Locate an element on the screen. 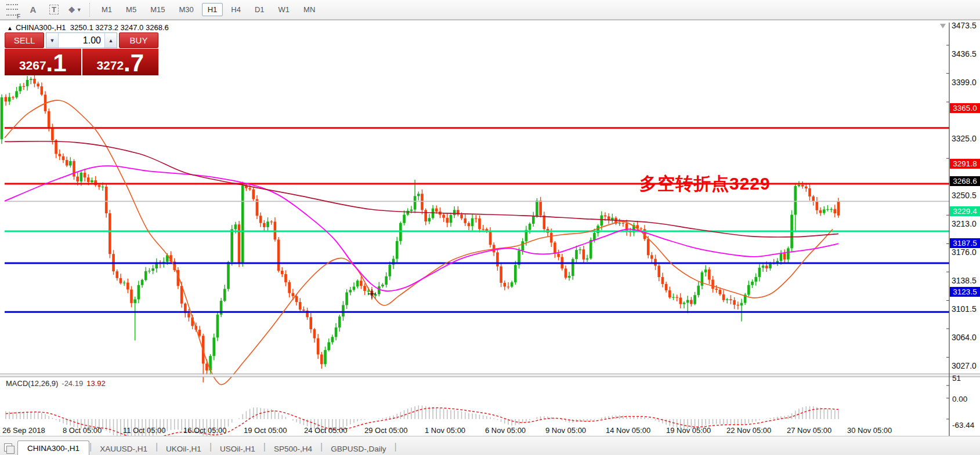  price-tick-label: 3473.5 is located at coordinates (965, 26).